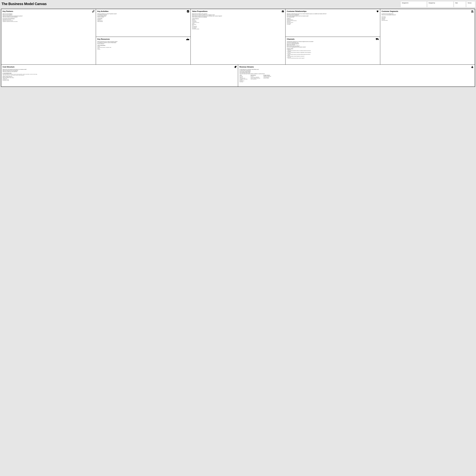 Image resolution: width=476 pixels, height=476 pixels. I want to click on value-propositions-cell: Value Propositions What value do we deli…, so click(238, 37).